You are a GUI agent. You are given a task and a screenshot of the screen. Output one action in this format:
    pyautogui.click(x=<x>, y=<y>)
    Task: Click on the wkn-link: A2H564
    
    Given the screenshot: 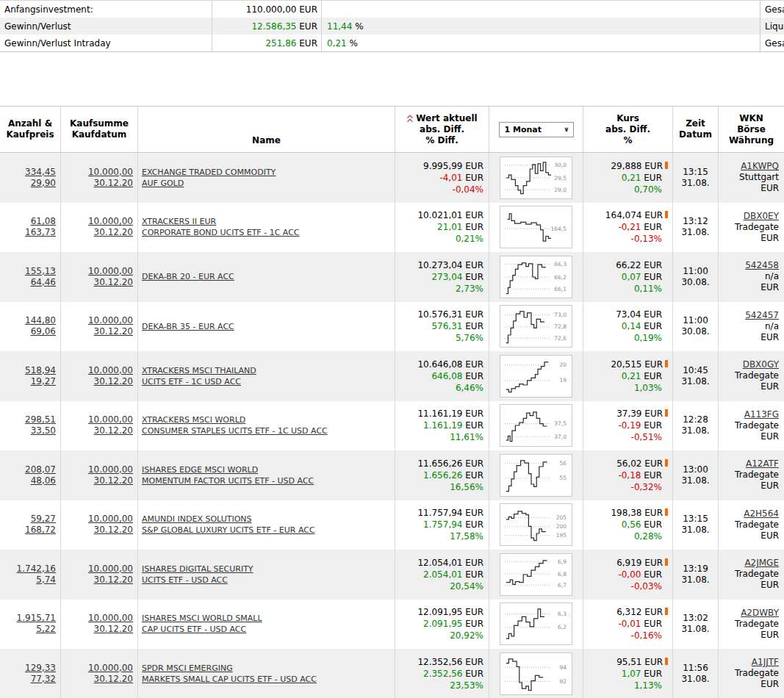 What is the action you would take?
    pyautogui.click(x=761, y=514)
    